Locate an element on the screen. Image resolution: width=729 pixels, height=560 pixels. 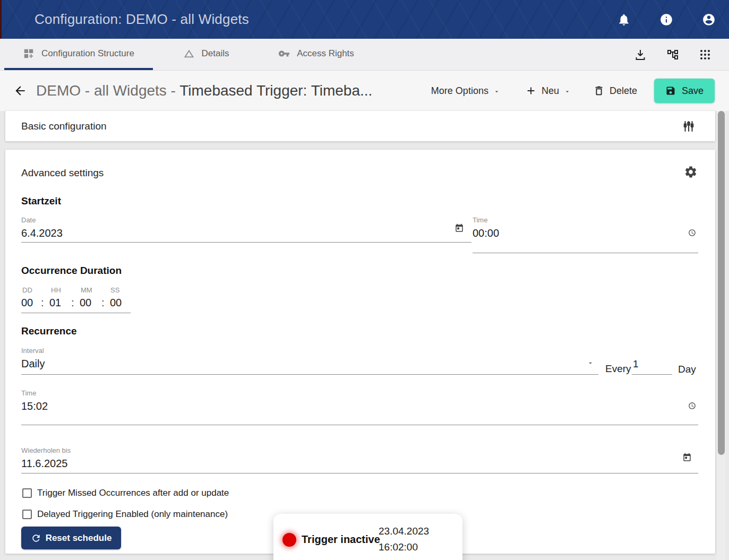
info-icon is located at coordinates (666, 20).